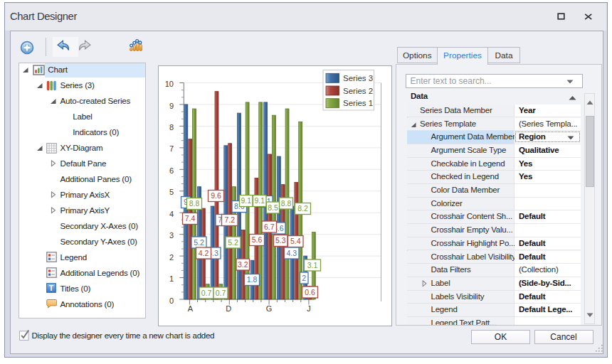 The width and height of the screenshot is (612, 364). I want to click on svg-text: 7, so click(171, 149).